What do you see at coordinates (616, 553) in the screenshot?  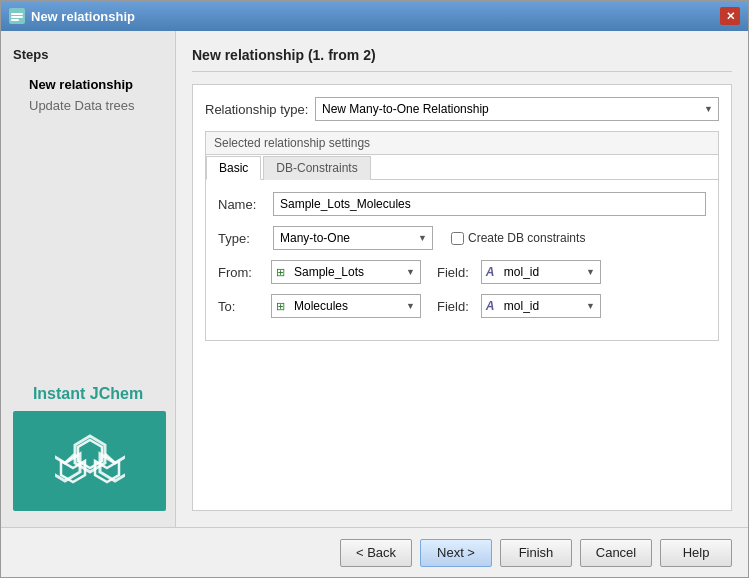 I see `cancel-button: Cancel` at bounding box center [616, 553].